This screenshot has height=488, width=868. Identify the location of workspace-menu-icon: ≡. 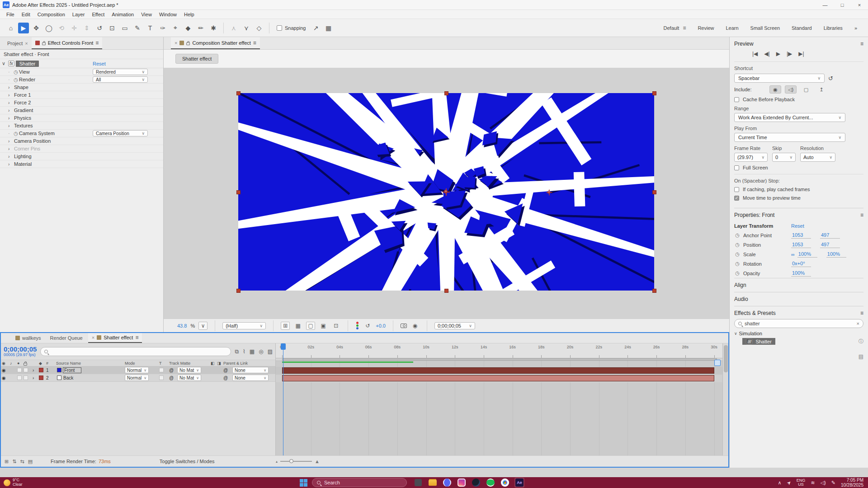
(684, 28).